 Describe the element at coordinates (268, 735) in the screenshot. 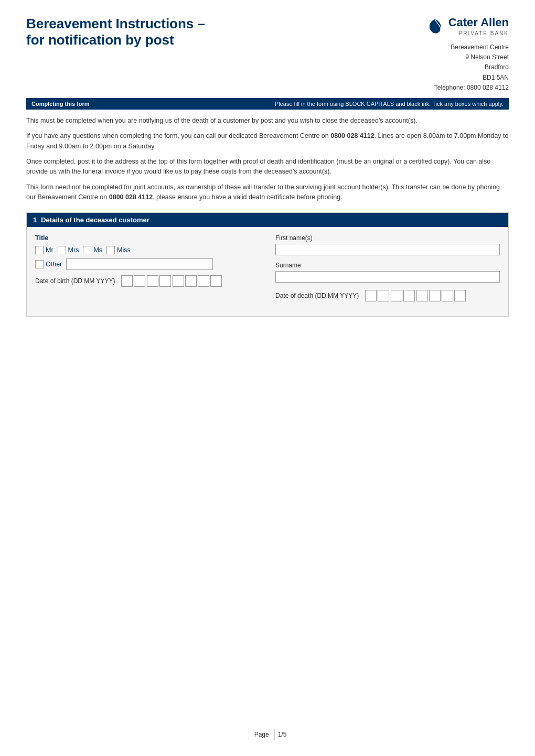

I see `footer: Page 1/5` at that location.